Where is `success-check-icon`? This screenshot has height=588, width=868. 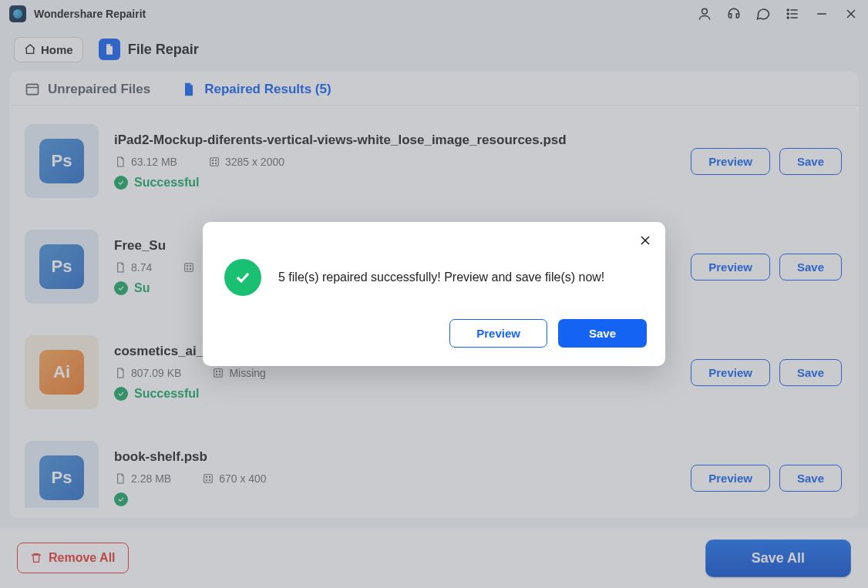
success-check-icon is located at coordinates (243, 277).